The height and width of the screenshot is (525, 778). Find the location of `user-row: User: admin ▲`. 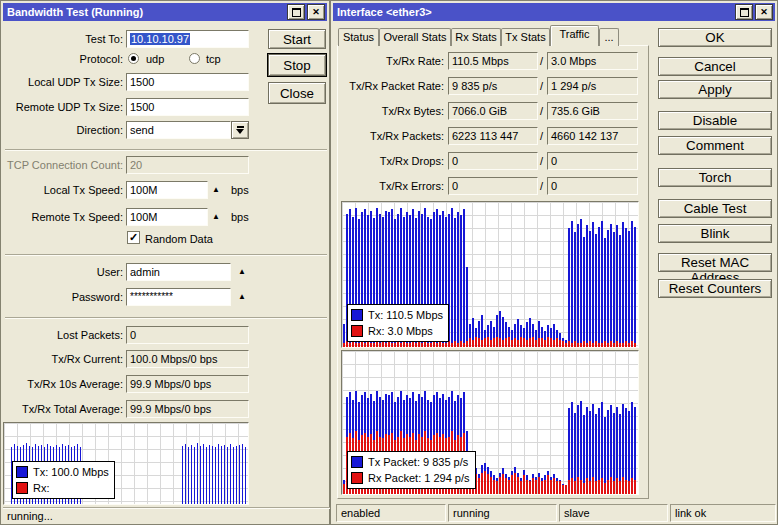

user-row: User: admin ▲ is located at coordinates (166, 272).